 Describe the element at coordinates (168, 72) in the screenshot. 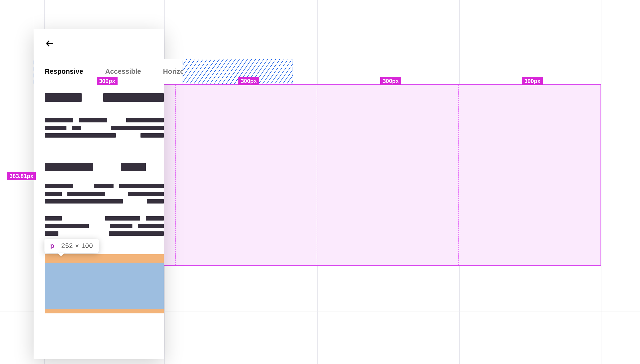

I see `tab-horizontal: Horizontal` at that location.